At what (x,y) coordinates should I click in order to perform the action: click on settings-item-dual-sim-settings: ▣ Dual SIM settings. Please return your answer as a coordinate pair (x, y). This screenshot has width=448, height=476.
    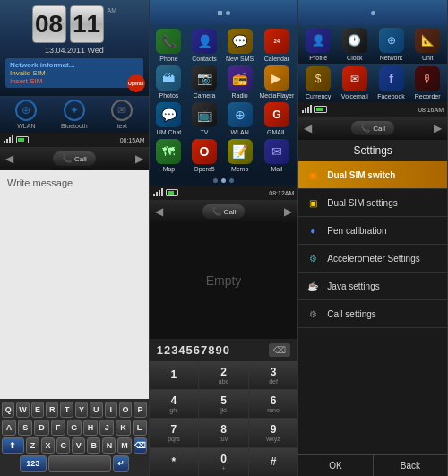
    Looking at the image, I should click on (373, 203).